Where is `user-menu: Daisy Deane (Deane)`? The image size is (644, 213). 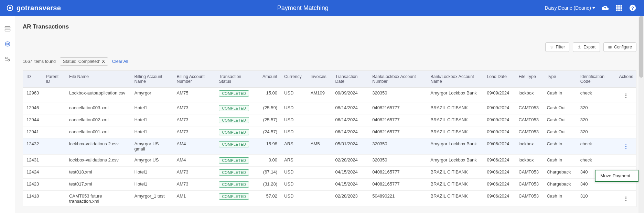
user-menu: Daisy Deane (Deane) is located at coordinates (570, 8).